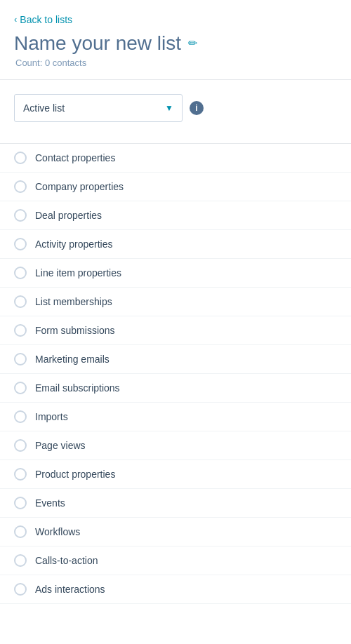 This screenshot has height=644, width=351. What do you see at coordinates (20, 330) in the screenshot?
I see `radio-form-submissions` at bounding box center [20, 330].